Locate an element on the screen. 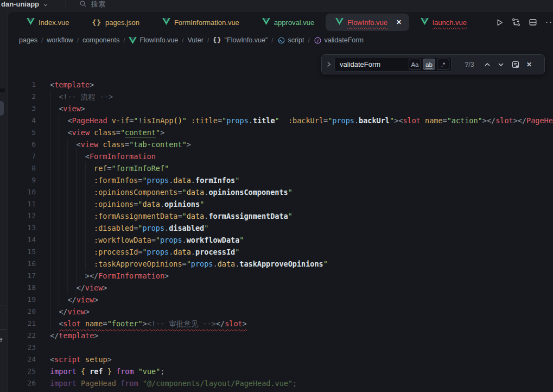 Image resolution: width=553 pixels, height=392 pixels. line-tokens: :opinions="data.opinions" is located at coordinates (149, 204).